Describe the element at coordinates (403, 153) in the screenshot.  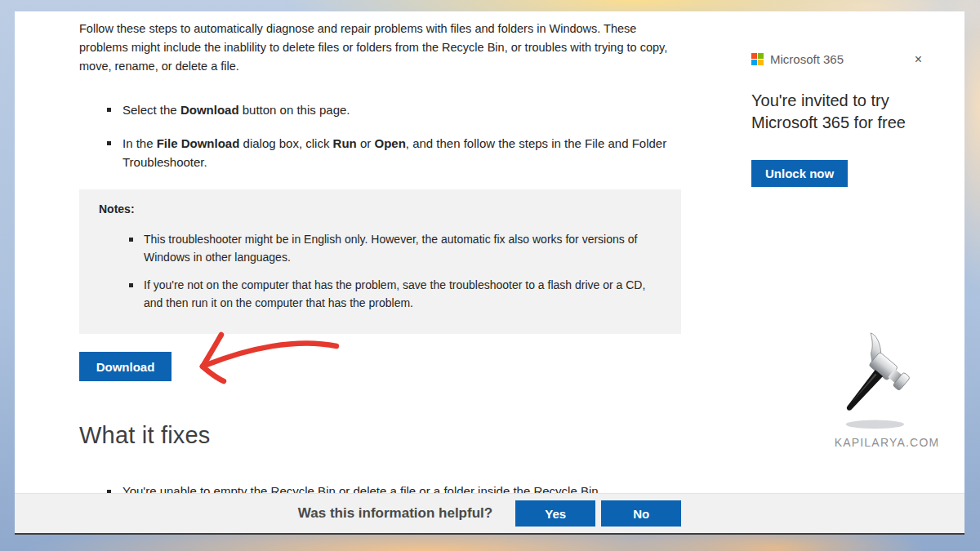
I see `step-item-text: In the File Download dialog box, click R…` at that location.